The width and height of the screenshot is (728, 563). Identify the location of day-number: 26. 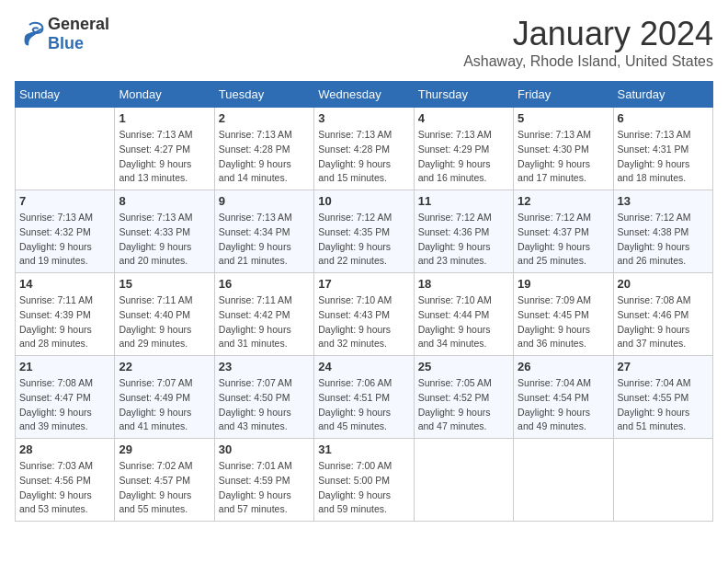
(563, 366).